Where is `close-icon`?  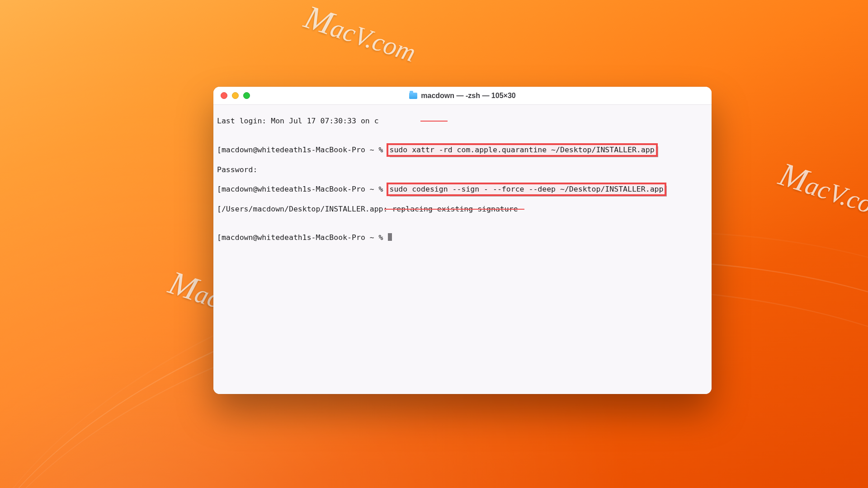 close-icon is located at coordinates (224, 96).